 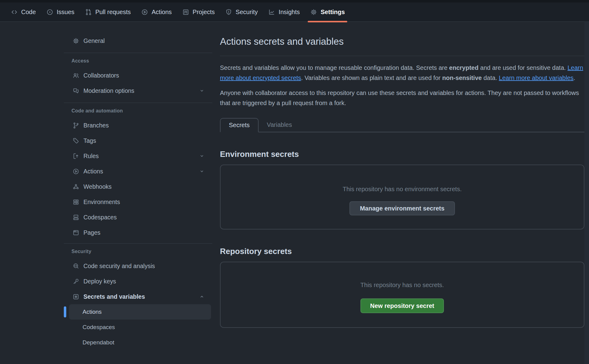 What do you see at coordinates (76, 126) in the screenshot?
I see `git-branch-icon` at bounding box center [76, 126].